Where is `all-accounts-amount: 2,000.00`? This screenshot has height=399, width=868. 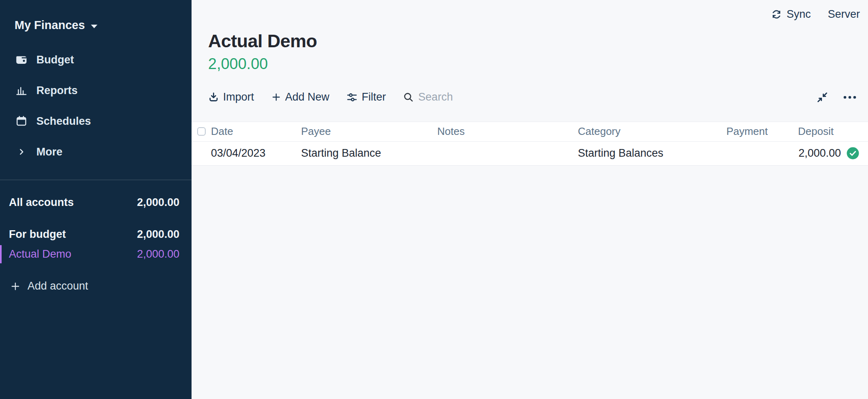 all-accounts-amount: 2,000.00 is located at coordinates (158, 203).